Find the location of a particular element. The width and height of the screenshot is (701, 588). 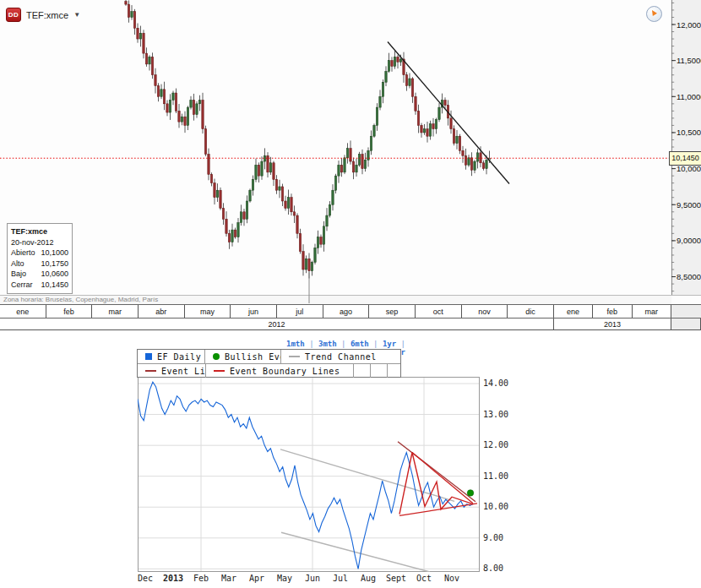

chevron-down-icon: ▼ is located at coordinates (77, 15).